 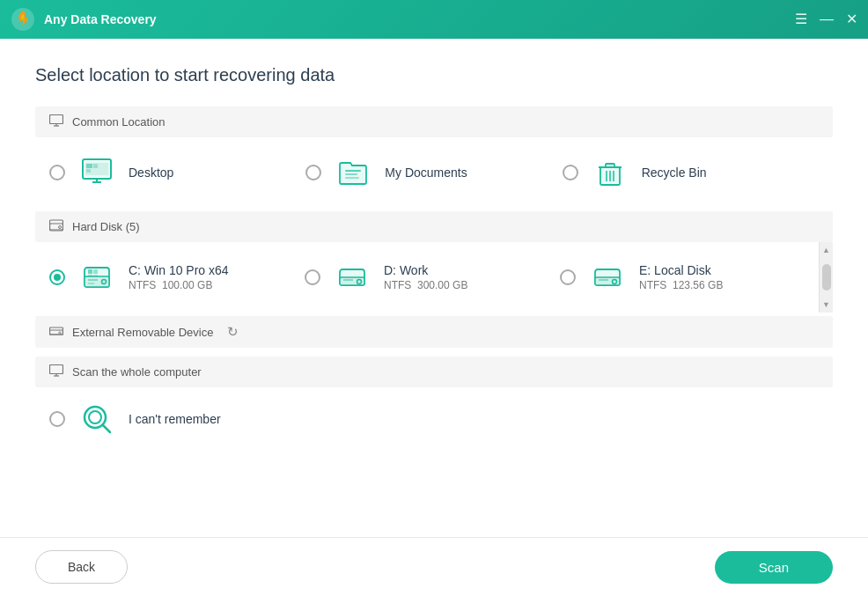 I want to click on e-drive-sub: NTFS 123.56 GB, so click(x=681, y=285).